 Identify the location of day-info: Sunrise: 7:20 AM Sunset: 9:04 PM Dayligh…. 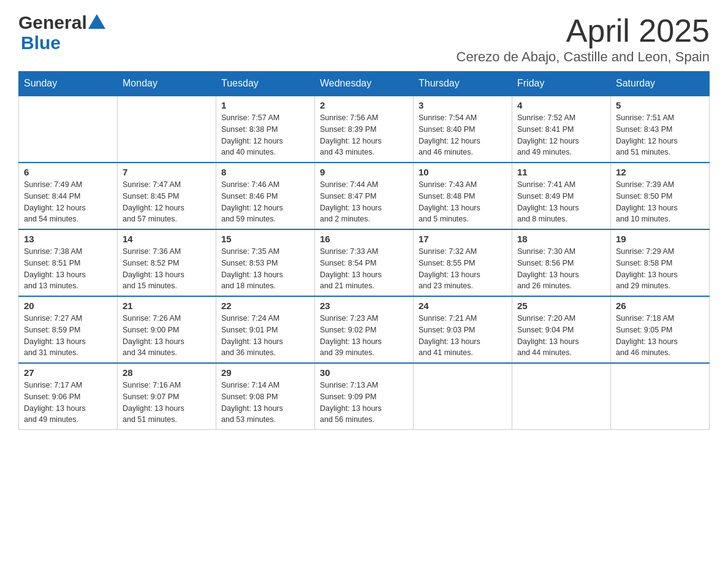
(561, 336).